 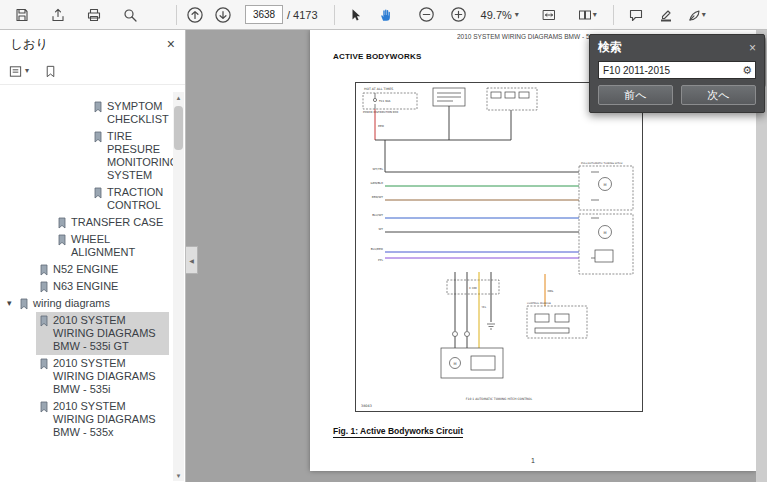 What do you see at coordinates (602, 164) in the screenshot?
I see `svg-text: PULL/AUTOMATIC TOWING HITCH` at bounding box center [602, 164].